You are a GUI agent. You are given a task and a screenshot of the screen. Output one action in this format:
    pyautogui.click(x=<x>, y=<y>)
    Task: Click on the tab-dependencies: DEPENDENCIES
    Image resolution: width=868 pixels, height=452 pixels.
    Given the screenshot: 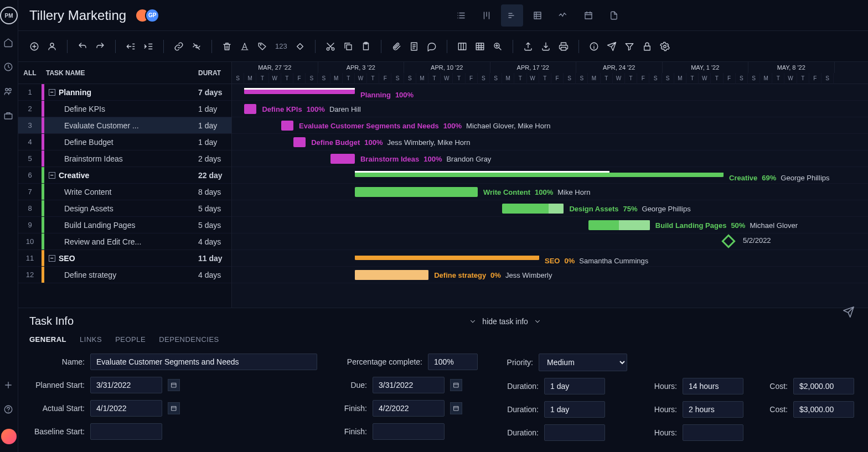 What is the action you would take?
    pyautogui.click(x=189, y=340)
    